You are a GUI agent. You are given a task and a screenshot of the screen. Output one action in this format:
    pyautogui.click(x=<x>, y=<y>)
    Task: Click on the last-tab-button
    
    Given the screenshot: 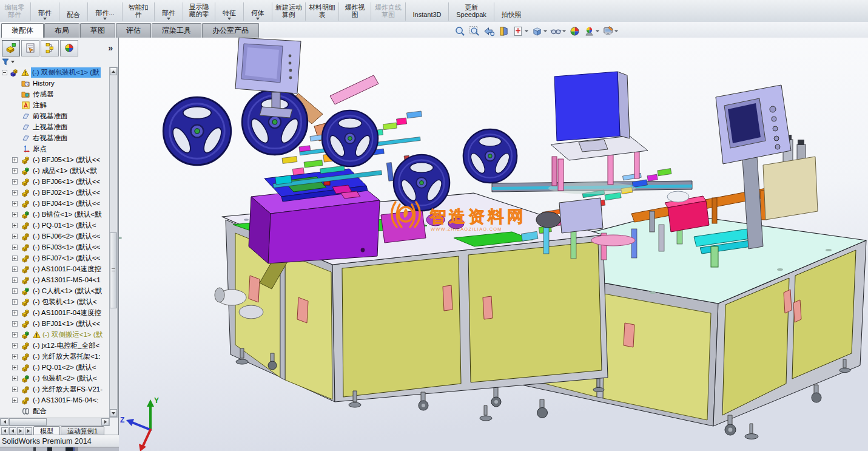 What is the action you would take?
    pyautogui.click(x=29, y=431)
    